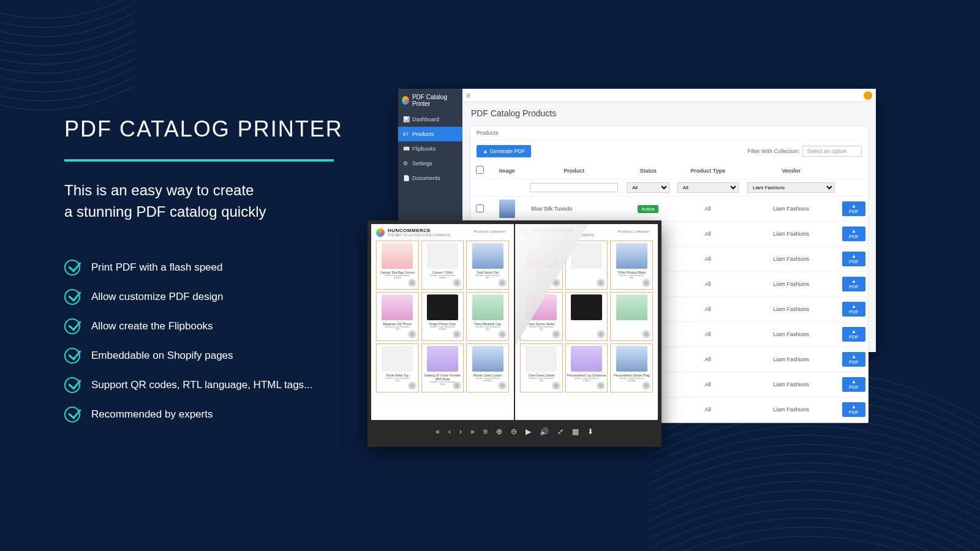 The image size is (980, 551). I want to click on flipbook-logo-icon, so click(380, 233).